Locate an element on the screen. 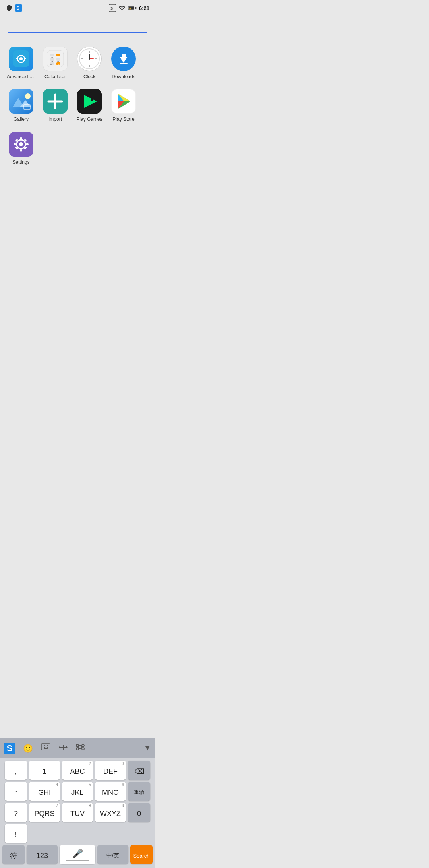 This screenshot has height=868, width=429. key-0: 0 is located at coordinates (139, 812).